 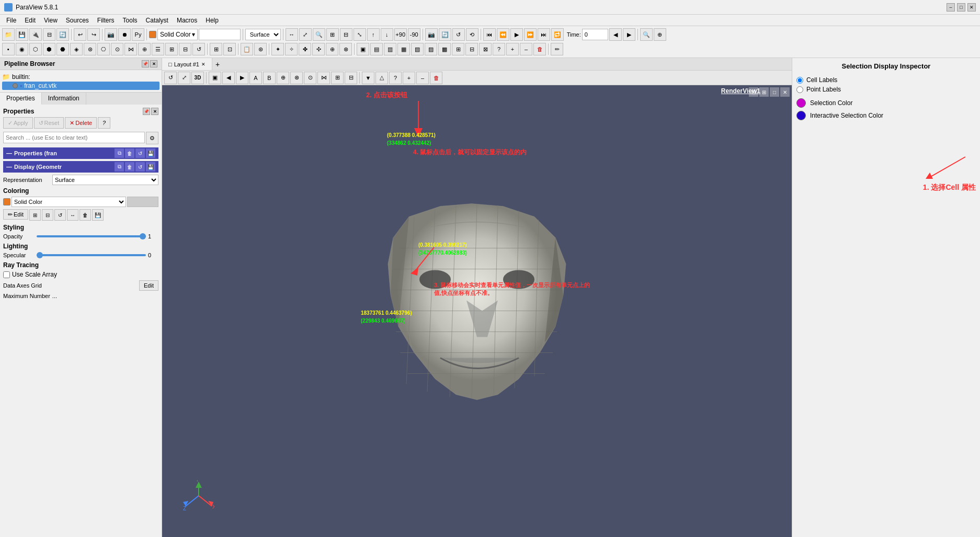 What do you see at coordinates (431, 35) in the screenshot?
I see `camera-button: 📷` at bounding box center [431, 35].